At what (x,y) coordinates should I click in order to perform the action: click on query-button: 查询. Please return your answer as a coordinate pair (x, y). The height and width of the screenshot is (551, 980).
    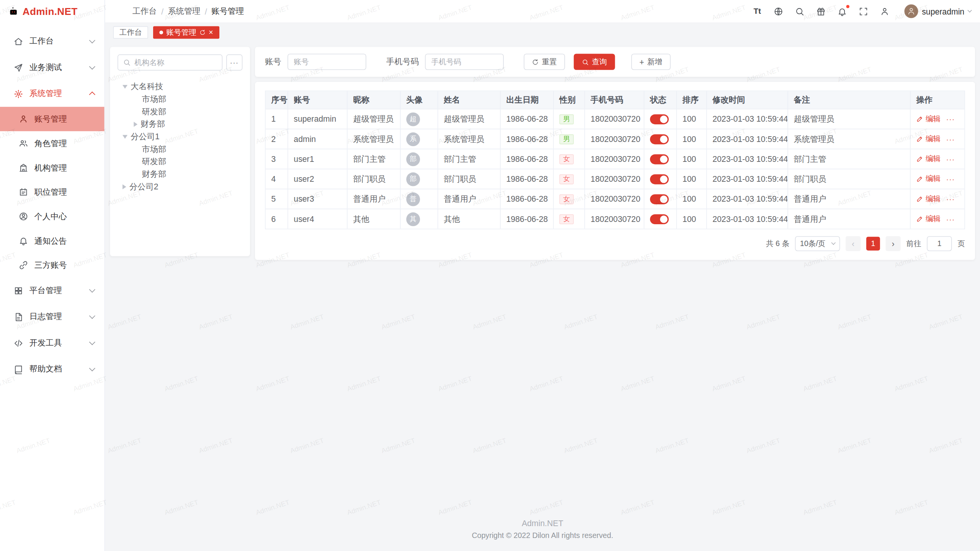
    Looking at the image, I should click on (595, 62).